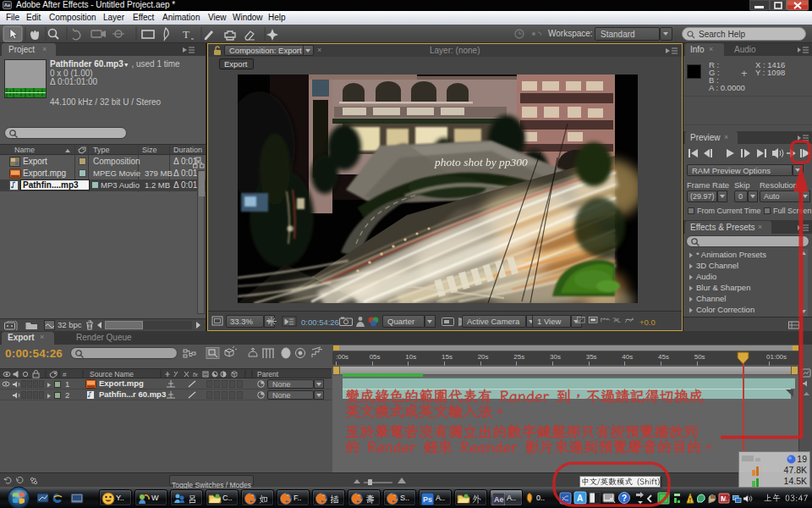  Describe the element at coordinates (268, 374) in the screenshot. I see `svg-text: Parent` at that location.